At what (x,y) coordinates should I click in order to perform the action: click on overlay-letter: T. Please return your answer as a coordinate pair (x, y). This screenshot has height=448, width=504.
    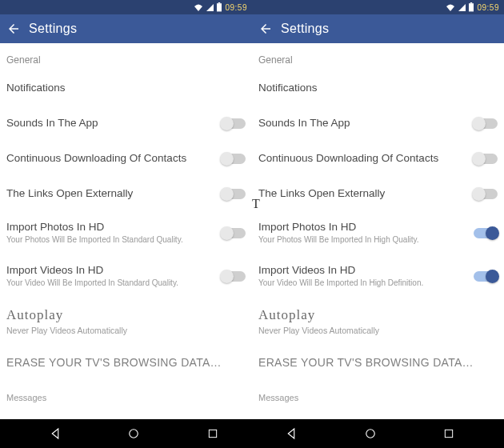
    Looking at the image, I should click on (256, 204).